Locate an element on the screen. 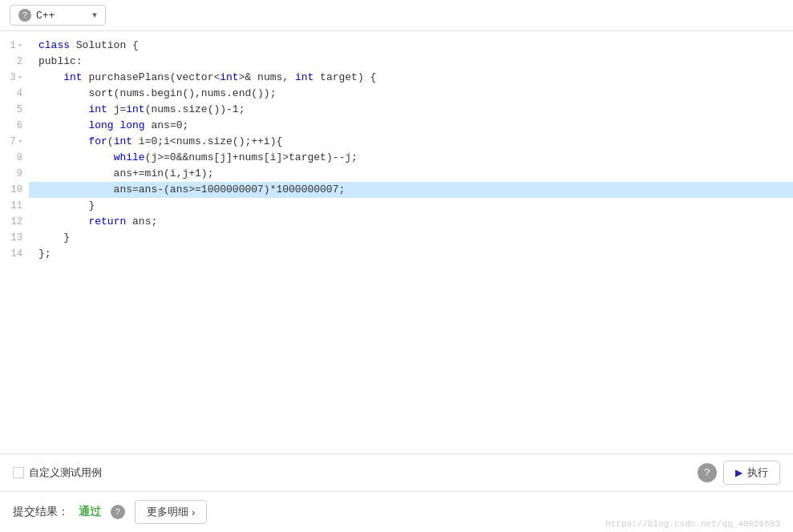 The height and width of the screenshot is (532, 793). run-label: 执行 is located at coordinates (758, 473).